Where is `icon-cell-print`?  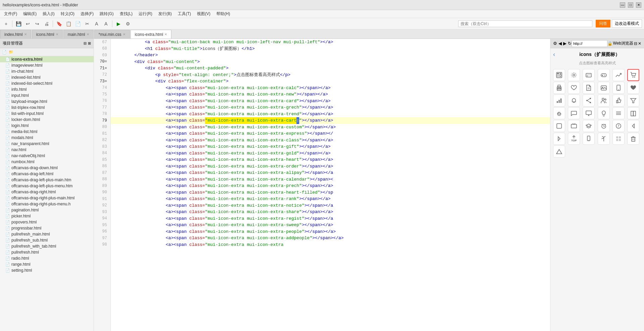
icon-cell-print is located at coordinates (559, 88).